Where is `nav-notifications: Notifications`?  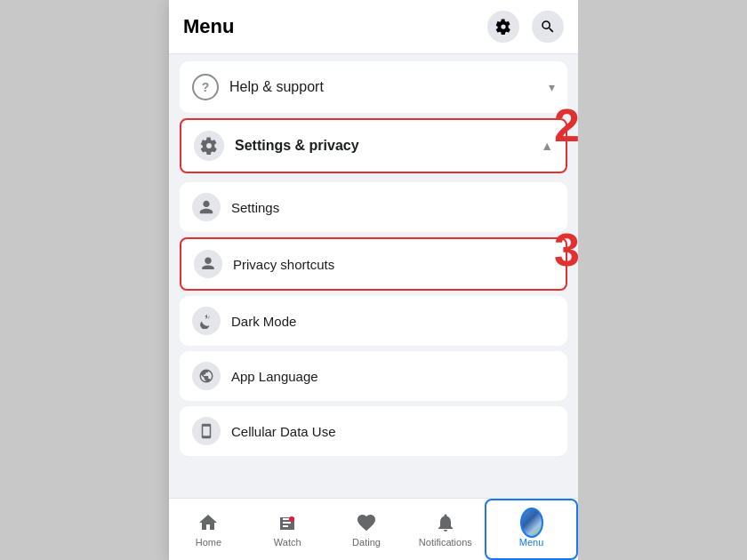
nav-notifications: Notifications is located at coordinates (445, 530).